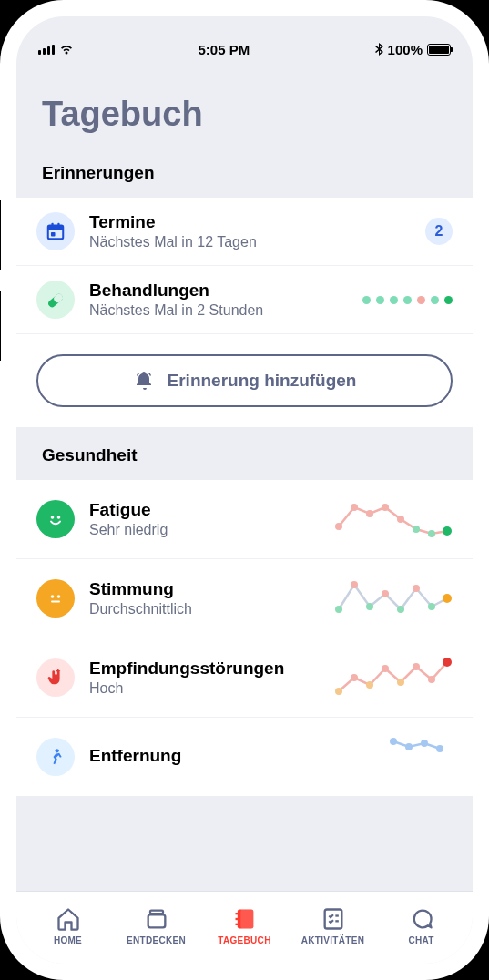  Describe the element at coordinates (56, 678) in the screenshot. I see `hand-alert-icon` at that location.